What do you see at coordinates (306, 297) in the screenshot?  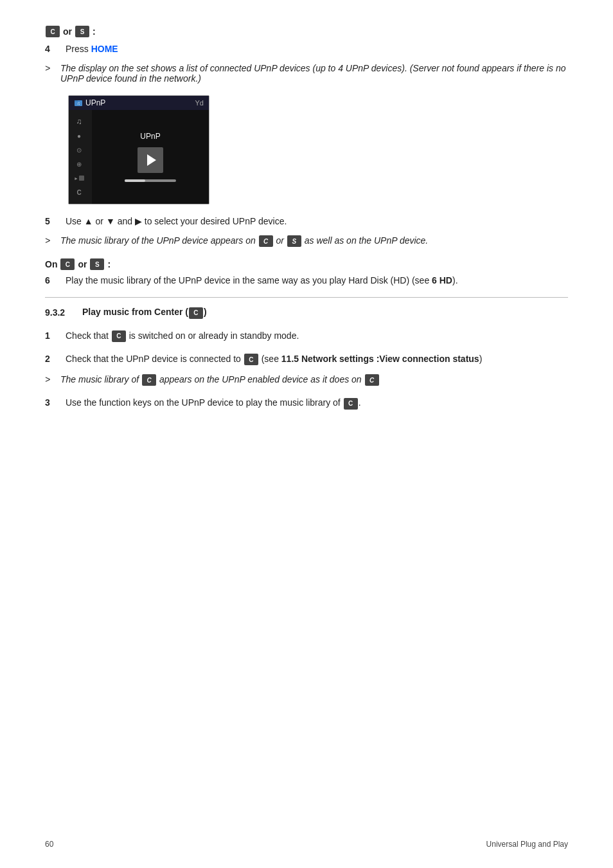 I see `section-divider` at bounding box center [306, 297].